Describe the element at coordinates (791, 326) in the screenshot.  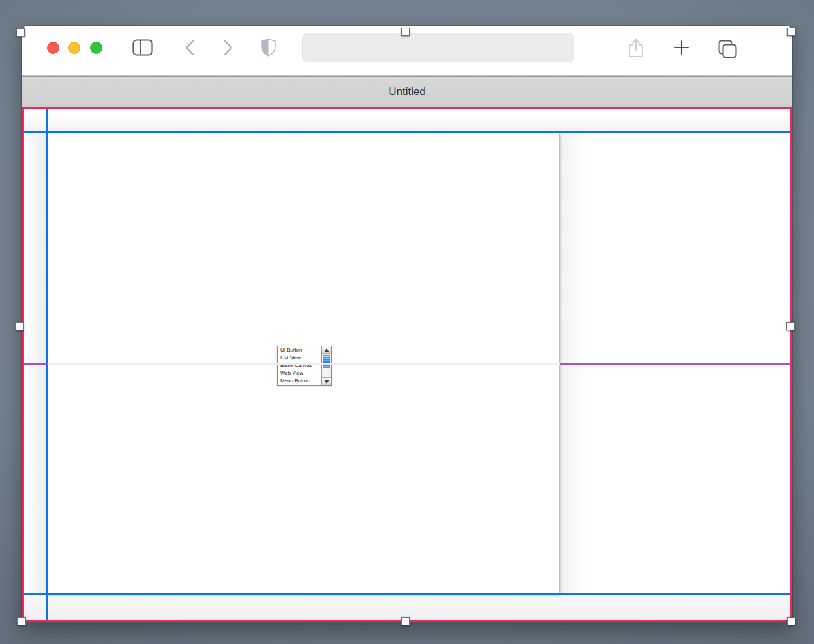
I see `selection-handle-middle-right` at that location.